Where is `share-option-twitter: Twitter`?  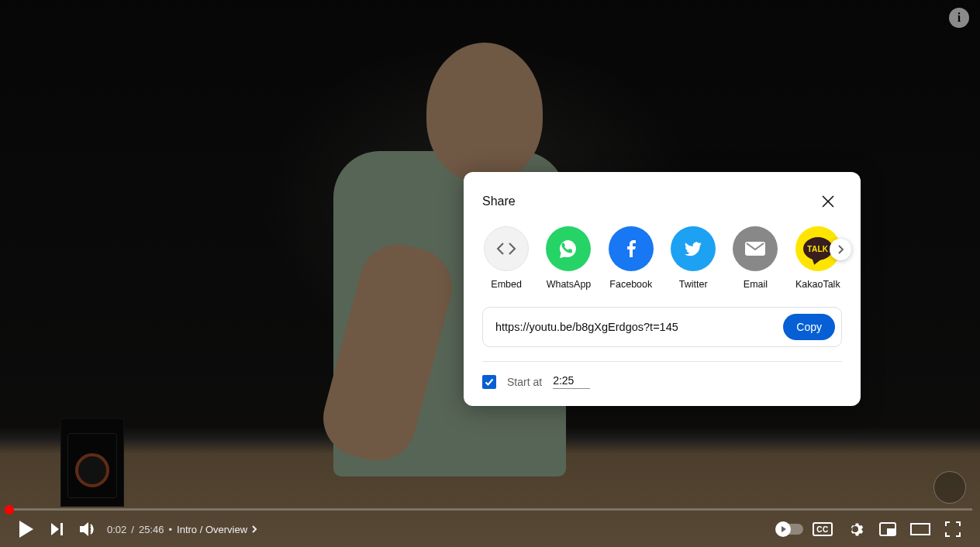 share-option-twitter: Twitter is located at coordinates (693, 258).